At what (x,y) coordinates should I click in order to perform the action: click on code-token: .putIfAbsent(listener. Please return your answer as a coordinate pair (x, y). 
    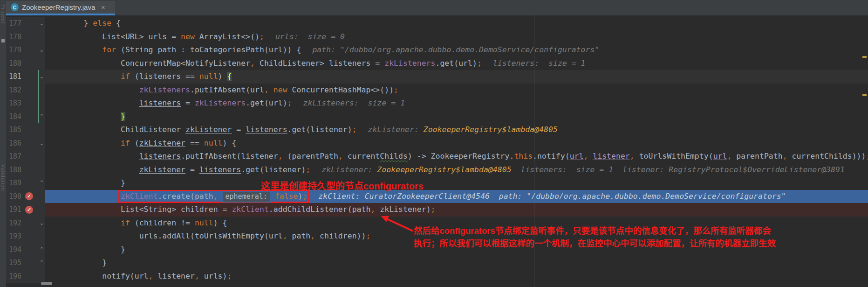
    Looking at the image, I should click on (229, 156).